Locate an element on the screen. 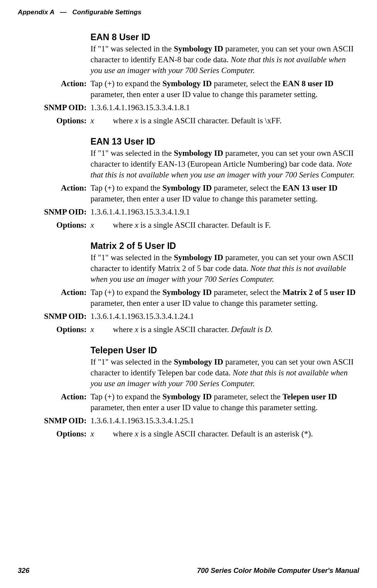 The image size is (377, 588). t: Matrix 2 of 5 user ID is located at coordinates (319, 292).